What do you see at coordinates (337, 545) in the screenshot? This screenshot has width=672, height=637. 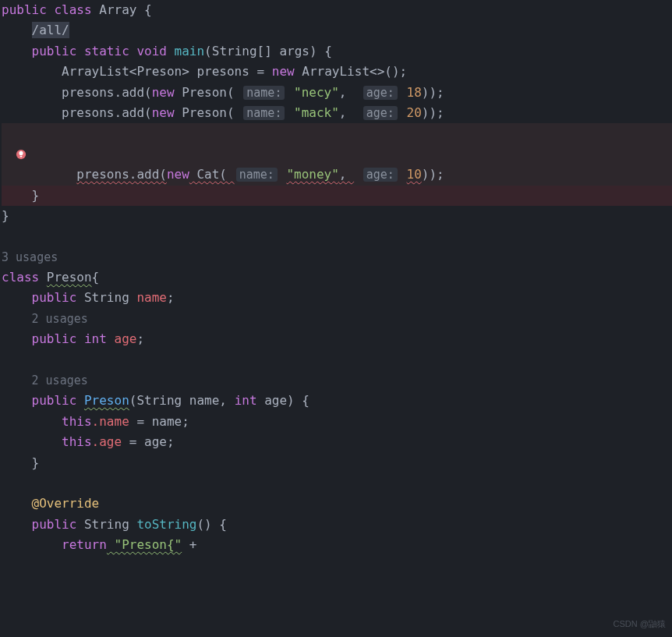 I see `code-line: return "Preson{" +` at bounding box center [337, 545].